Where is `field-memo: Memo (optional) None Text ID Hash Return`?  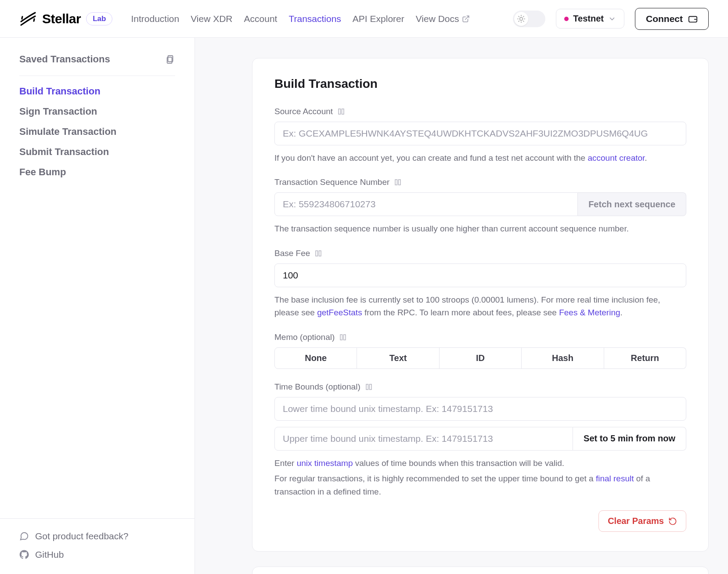
field-memo: Memo (optional) None Text ID Hash Return is located at coordinates (480, 350).